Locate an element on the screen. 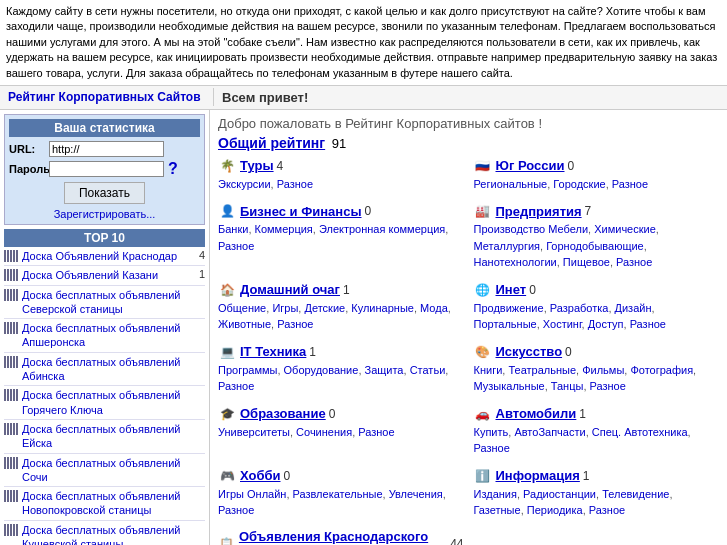 The width and height of the screenshot is (727, 545). cat-link: Игры Онлайн is located at coordinates (252, 494).